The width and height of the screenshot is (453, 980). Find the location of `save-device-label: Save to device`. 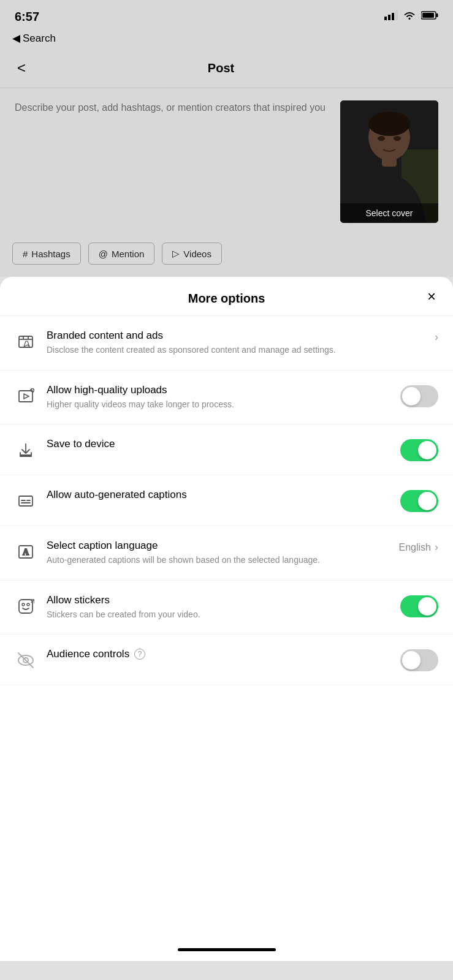

save-device-label: Save to device is located at coordinates (218, 444).